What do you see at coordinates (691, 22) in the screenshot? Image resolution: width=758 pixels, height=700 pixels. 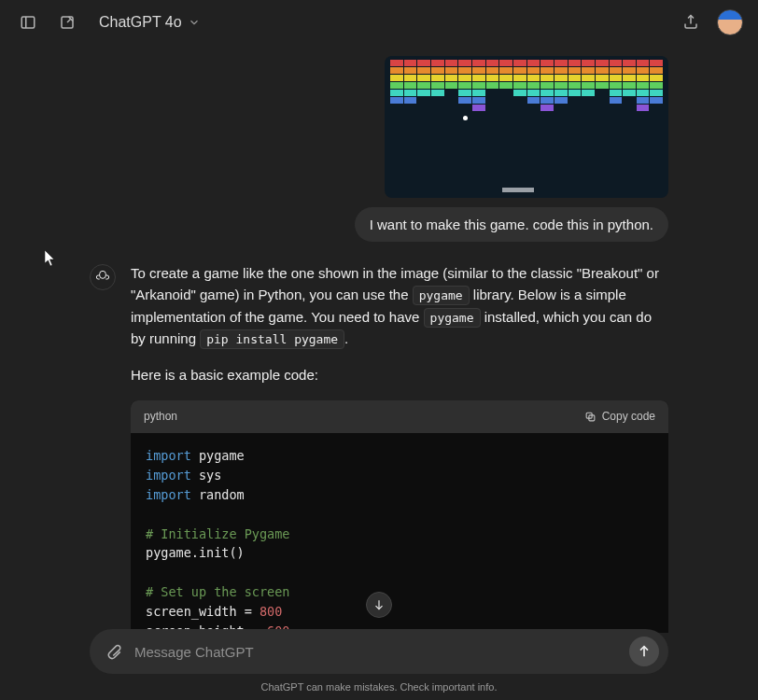 I see `share-icon` at bounding box center [691, 22].